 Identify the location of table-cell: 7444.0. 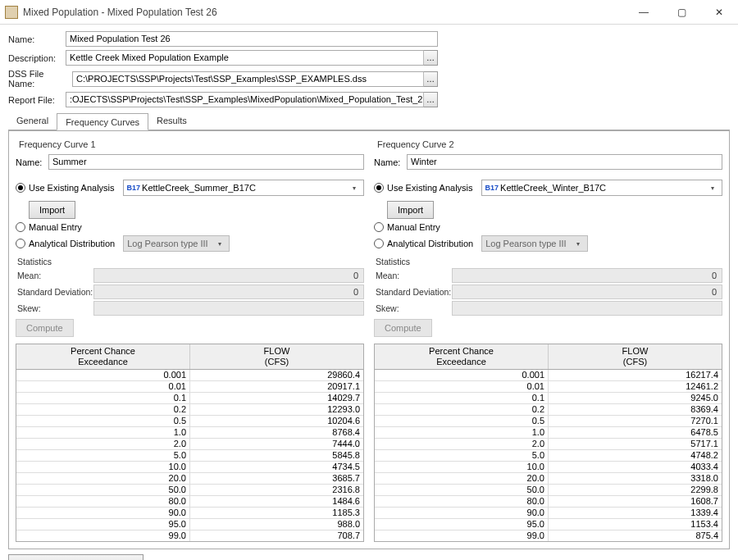
(277, 444).